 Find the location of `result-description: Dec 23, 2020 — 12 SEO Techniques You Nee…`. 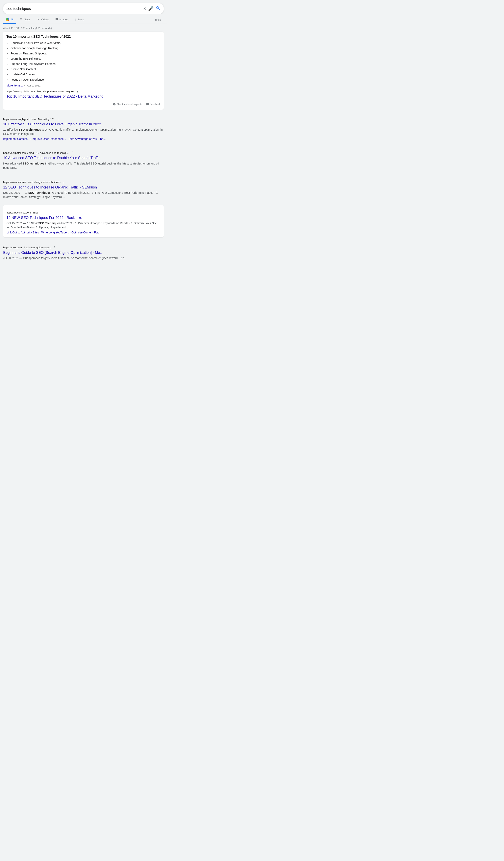

result-description: Dec 23, 2020 — 12 SEO Techniques You Nee… is located at coordinates (83, 195).